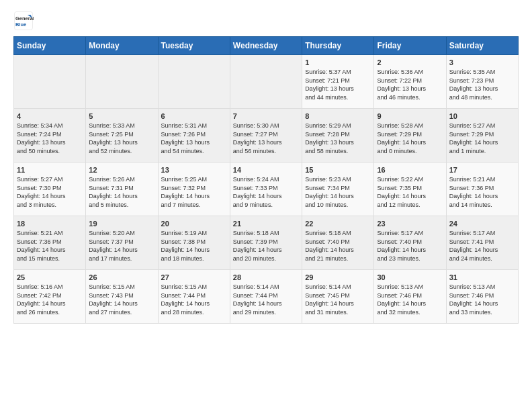 The width and height of the screenshot is (532, 411). Describe the element at coordinates (194, 300) in the screenshot. I see `day-info: Sunrise: 5:15 AM Sunset: 7:44 PM Dayligh…` at that location.